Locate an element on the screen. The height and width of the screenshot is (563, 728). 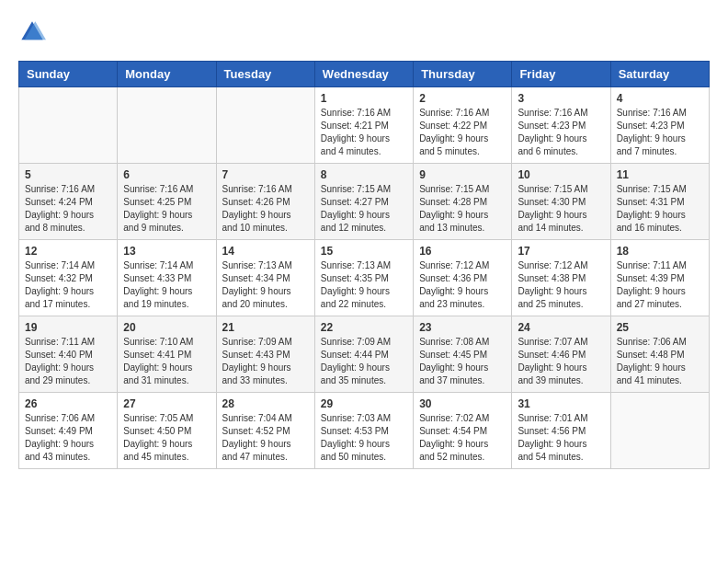
logo is located at coordinates (34, 32).